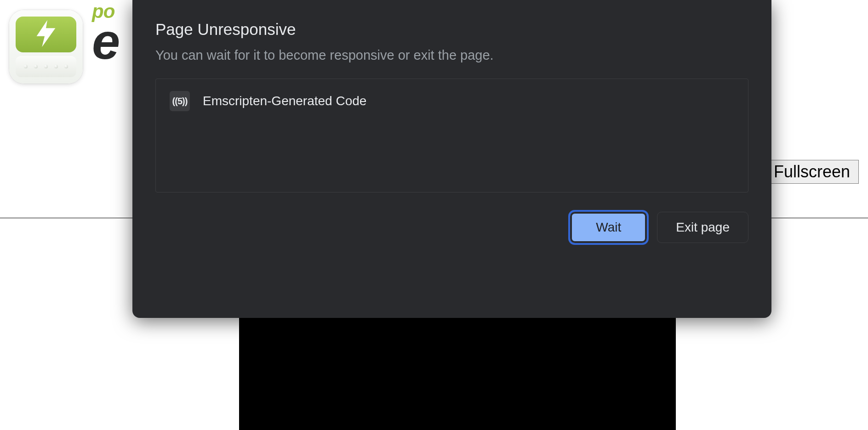 The height and width of the screenshot is (430, 868). I want to click on exit-page-button: Exit page, so click(702, 227).